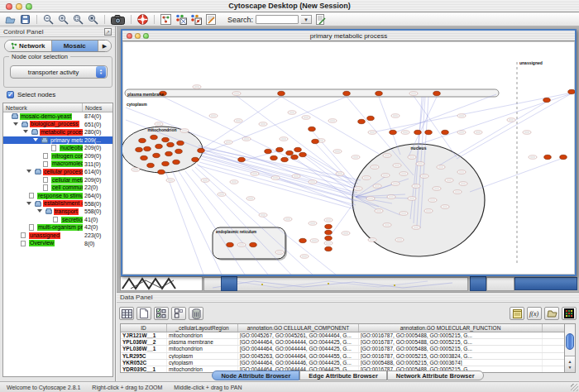 The image size is (579, 392). I want to click on notepad-icon, so click(517, 313).